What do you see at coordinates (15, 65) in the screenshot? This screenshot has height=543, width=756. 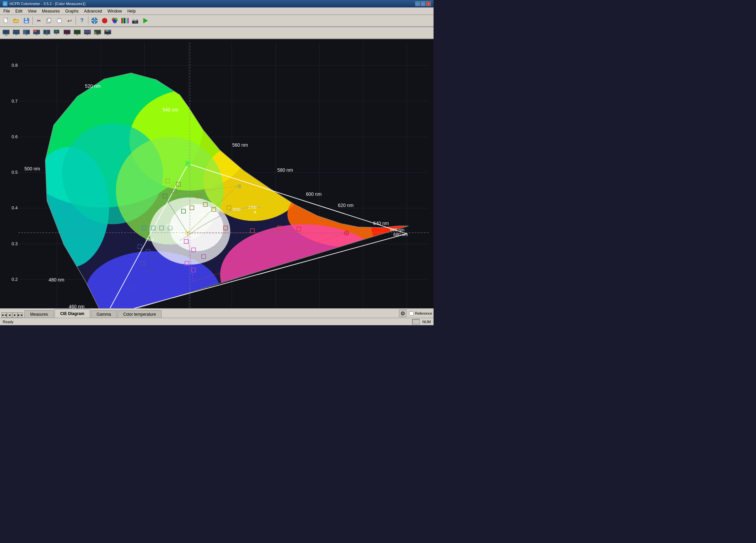 I see `svg-text: 0.8` at bounding box center [15, 65].